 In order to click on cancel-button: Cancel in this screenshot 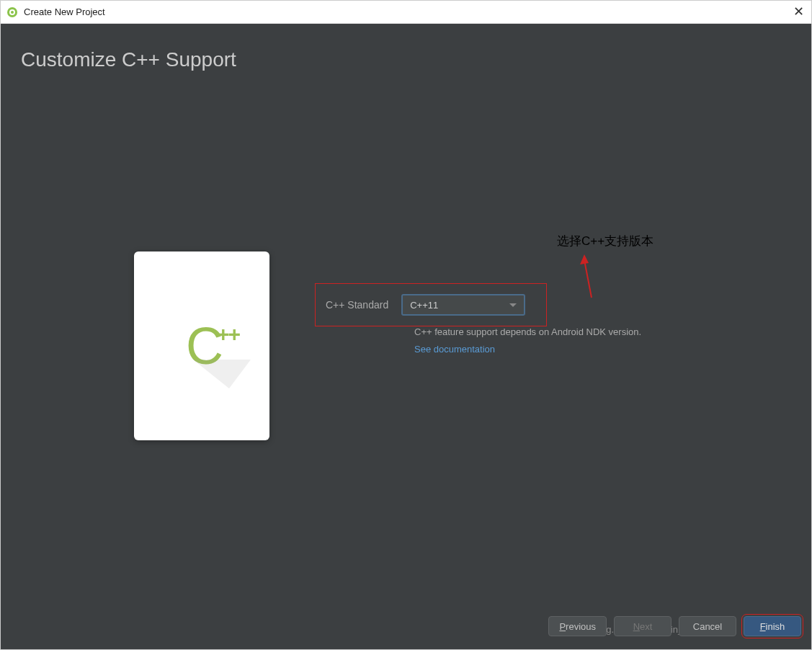, I will do `click(708, 626)`.